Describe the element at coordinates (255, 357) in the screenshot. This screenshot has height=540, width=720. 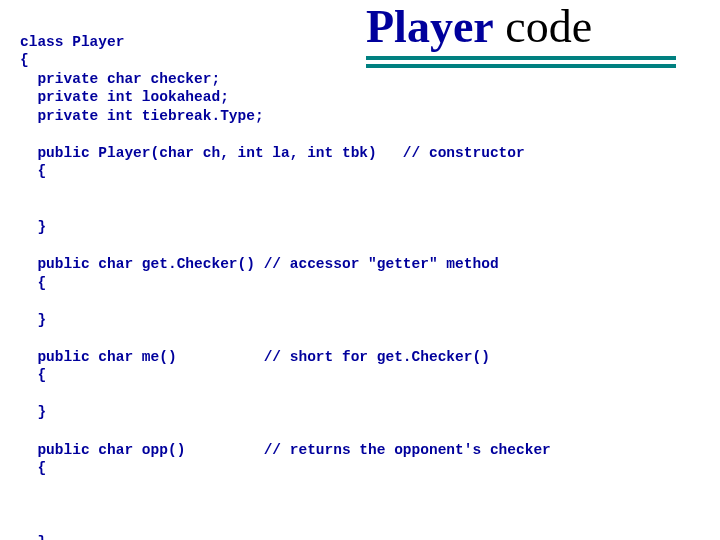
I see `code-line: public char me() // short for get.Checke…` at that location.